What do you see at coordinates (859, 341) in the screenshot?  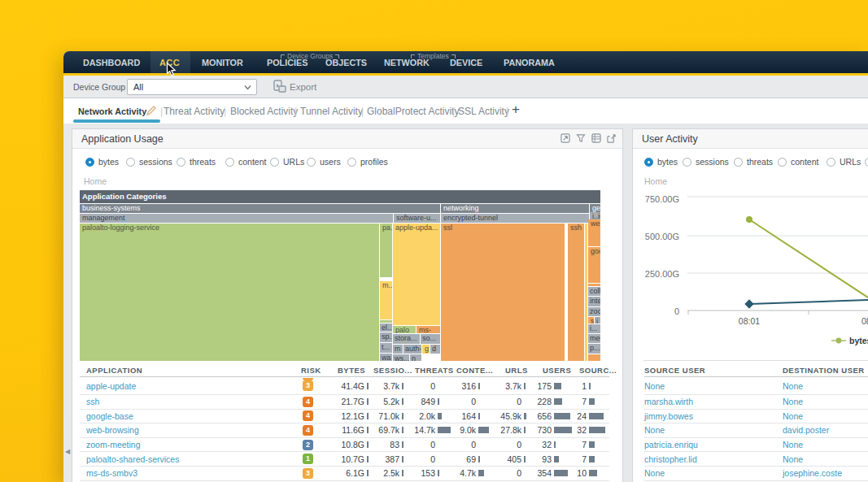 I see `svg-text: bytes` at bounding box center [859, 341].